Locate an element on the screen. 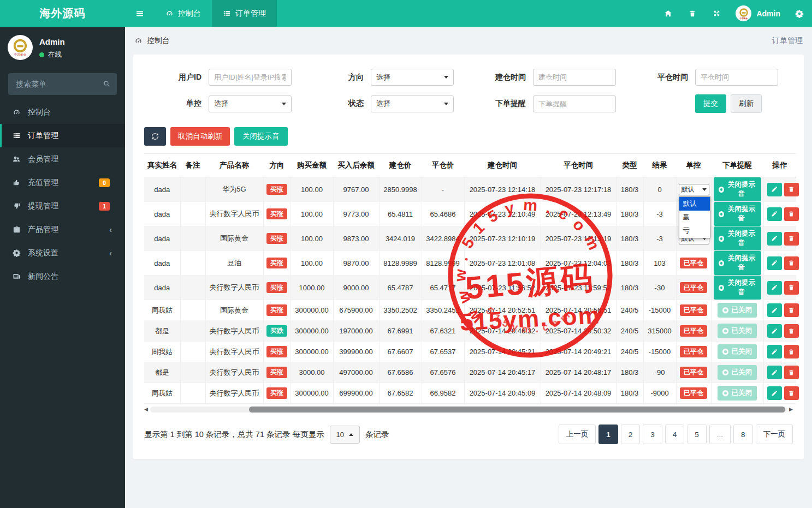  direction-select: 选择 is located at coordinates (412, 77).